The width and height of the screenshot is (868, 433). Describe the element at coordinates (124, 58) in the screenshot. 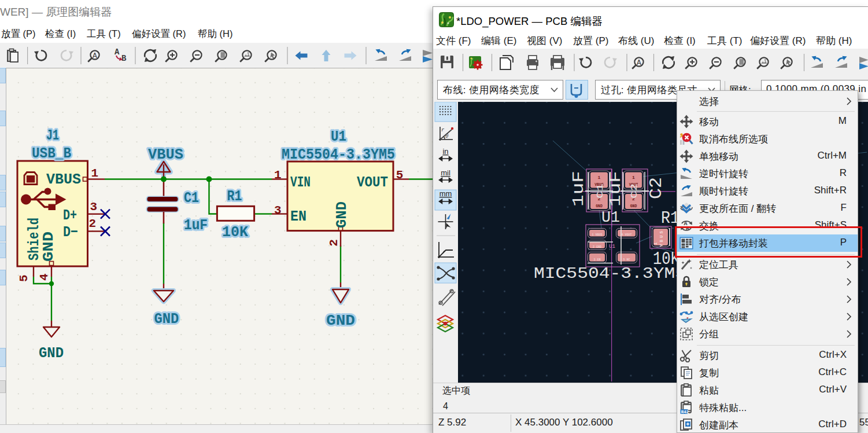

I see `svg-text: B` at that location.